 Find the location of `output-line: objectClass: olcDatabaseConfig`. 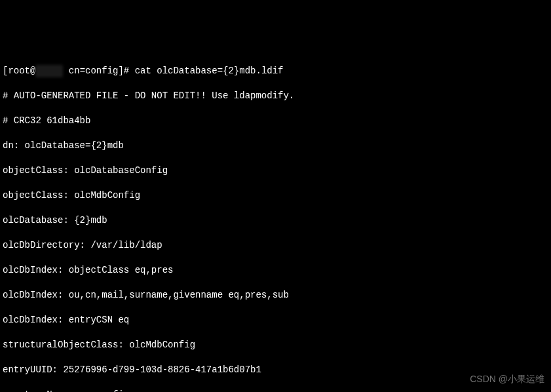

output-line: objectClass: olcDatabaseConfig is located at coordinates (275, 170).